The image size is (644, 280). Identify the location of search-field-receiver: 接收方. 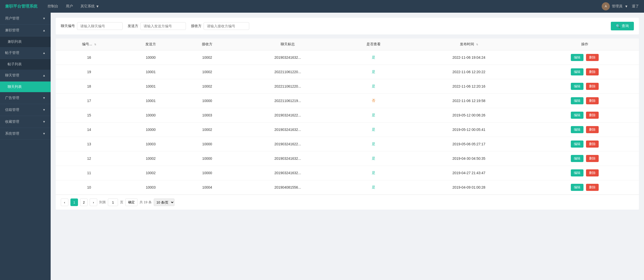
(220, 26).